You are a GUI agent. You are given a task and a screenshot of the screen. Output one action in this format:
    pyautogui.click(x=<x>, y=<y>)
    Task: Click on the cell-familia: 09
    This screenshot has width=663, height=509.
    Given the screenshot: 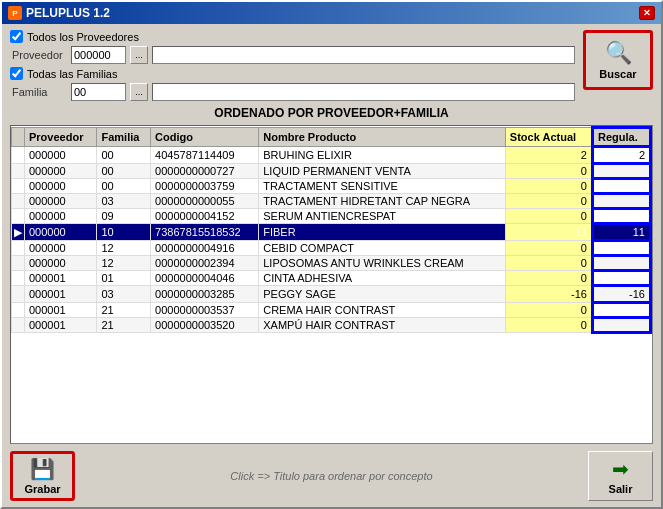 What is the action you would take?
    pyautogui.click(x=124, y=216)
    